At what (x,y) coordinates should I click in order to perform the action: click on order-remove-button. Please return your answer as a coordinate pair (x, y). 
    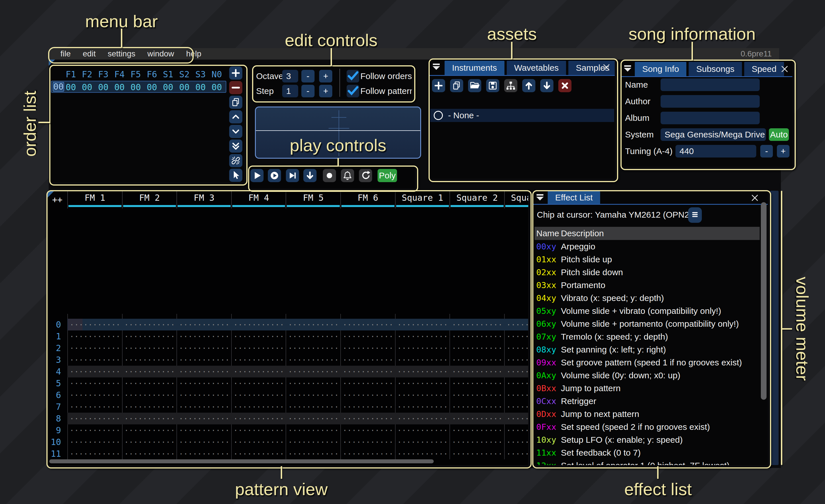
    Looking at the image, I should click on (236, 88).